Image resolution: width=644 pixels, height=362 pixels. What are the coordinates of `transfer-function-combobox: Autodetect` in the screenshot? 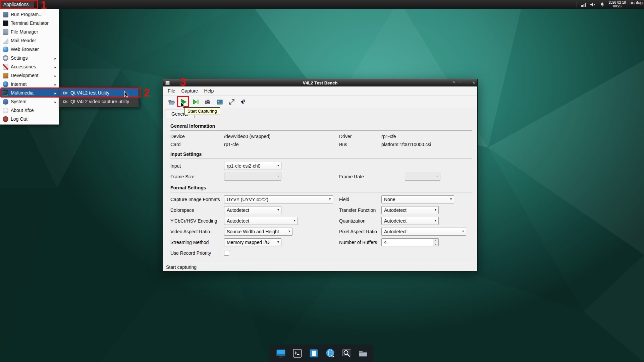 It's located at (410, 210).